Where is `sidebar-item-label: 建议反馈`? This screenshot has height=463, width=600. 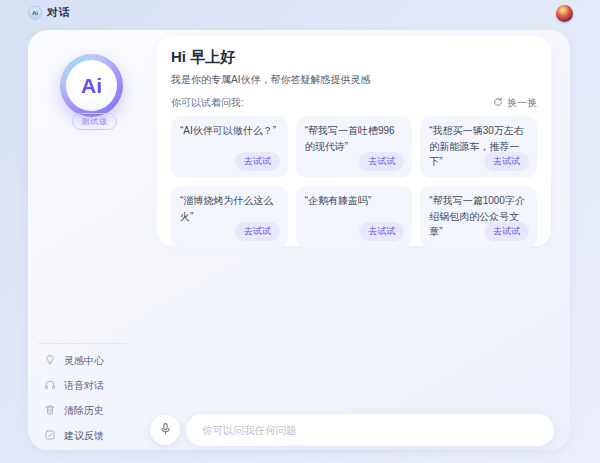 sidebar-item-label: 建议反馈 is located at coordinates (84, 436).